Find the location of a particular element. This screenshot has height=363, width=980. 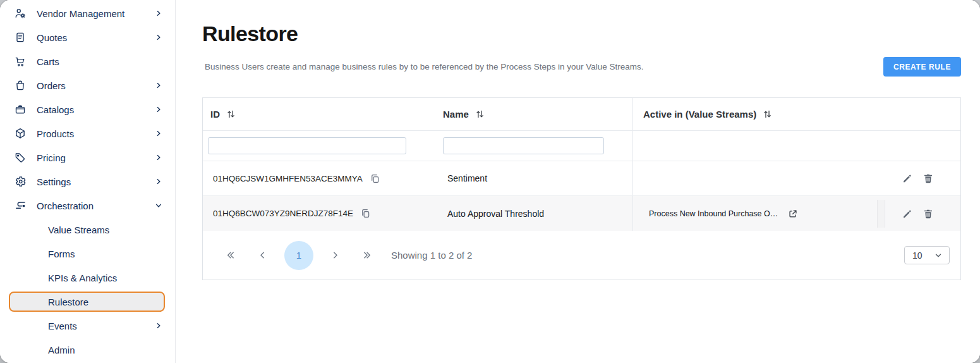

bag-icon is located at coordinates (20, 85).